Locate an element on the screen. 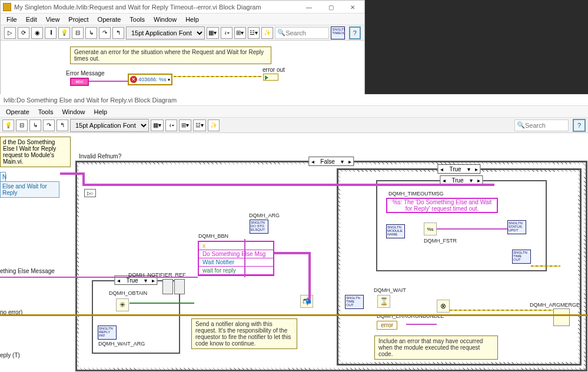 The width and height of the screenshot is (588, 372). wire-error-out is located at coordinates (218, 77).